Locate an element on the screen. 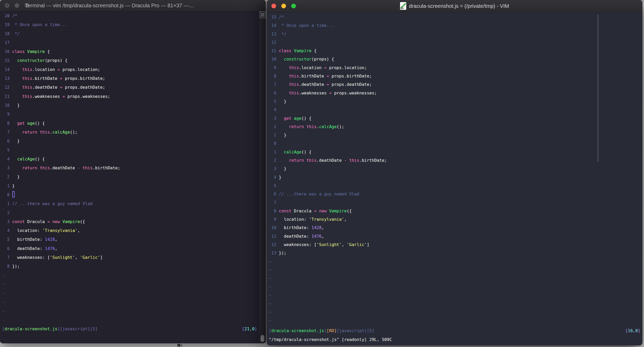 This screenshot has height=347, width=644. code-row: 4 is located at coordinates (455, 110).